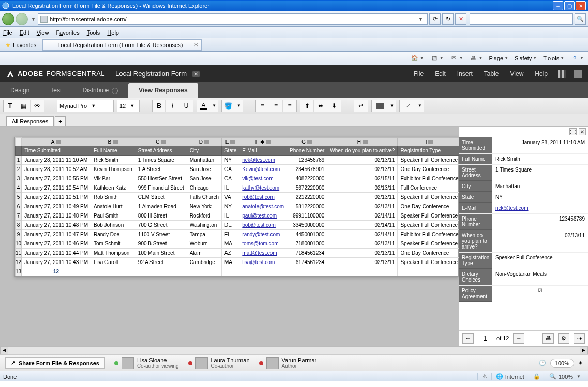 The image size is (588, 387). What do you see at coordinates (307, 151) in the screenshot?
I see `field-header: Phone Number` at bounding box center [307, 151].